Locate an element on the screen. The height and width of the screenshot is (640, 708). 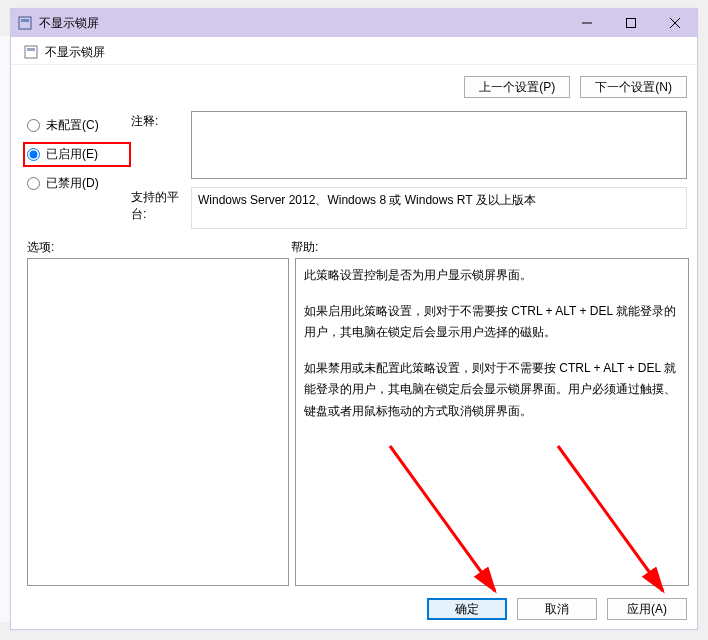
platforms-box: Windows Server 2012、Windows 8 或 Windows … is located at coordinates (439, 208).